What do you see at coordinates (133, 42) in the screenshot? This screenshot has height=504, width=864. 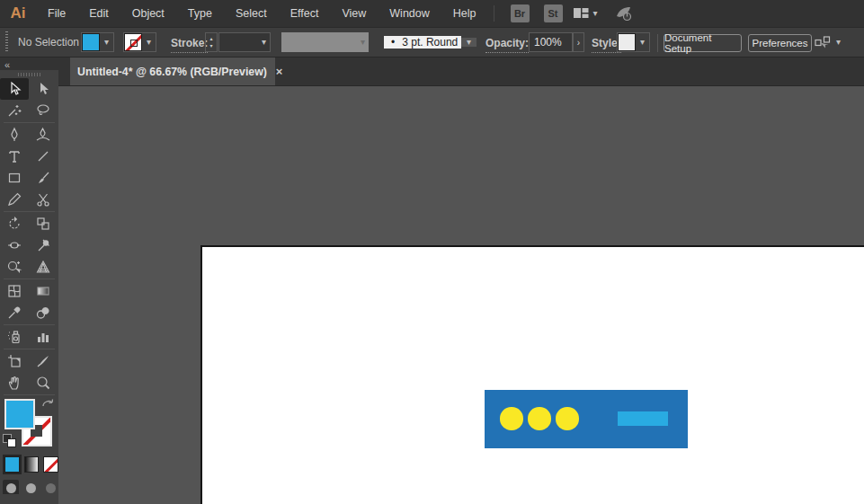 I see `stroke-none-swatch` at bounding box center [133, 42].